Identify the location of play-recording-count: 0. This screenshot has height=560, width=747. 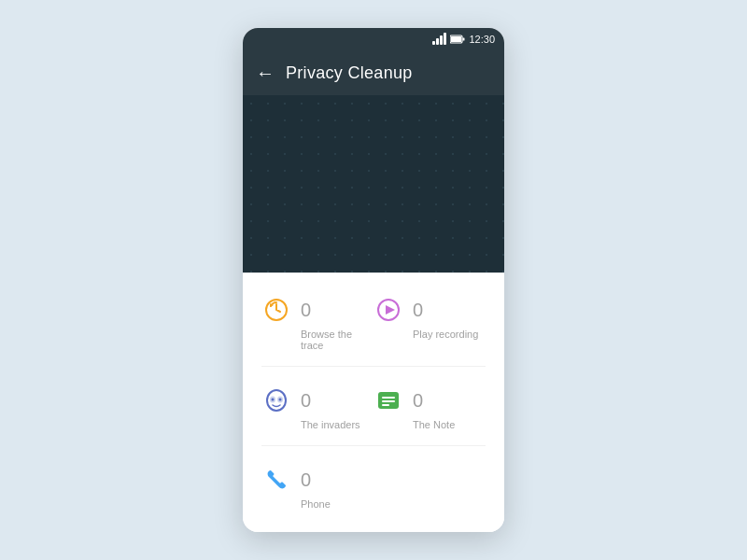
(418, 310).